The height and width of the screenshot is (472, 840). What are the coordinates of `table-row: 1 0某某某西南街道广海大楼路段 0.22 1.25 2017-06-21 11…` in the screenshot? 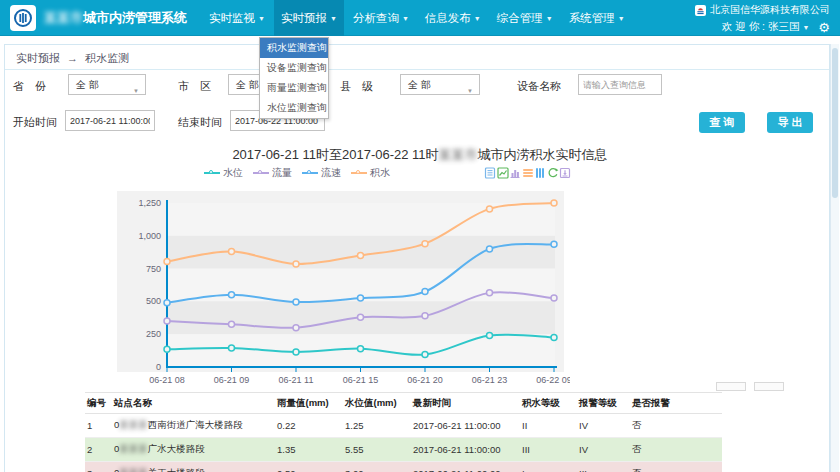 It's located at (404, 426).